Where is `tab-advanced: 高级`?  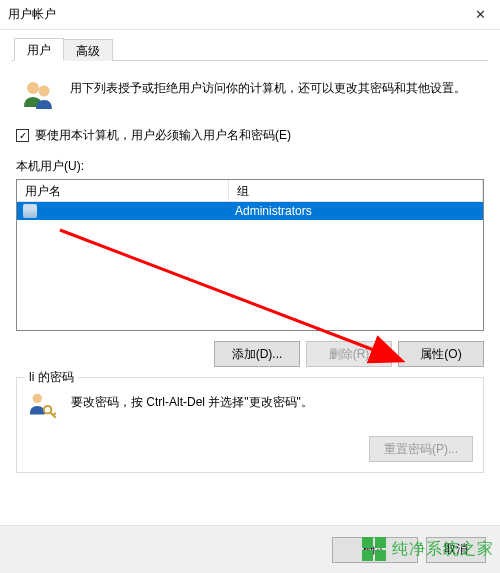 tab-advanced: 高级 is located at coordinates (88, 50).